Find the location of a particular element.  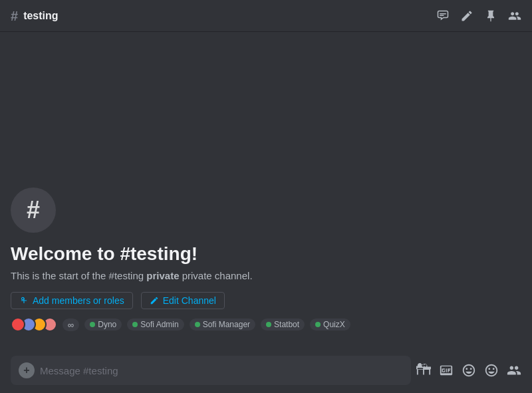

dyno-label: Dyno is located at coordinates (107, 325).